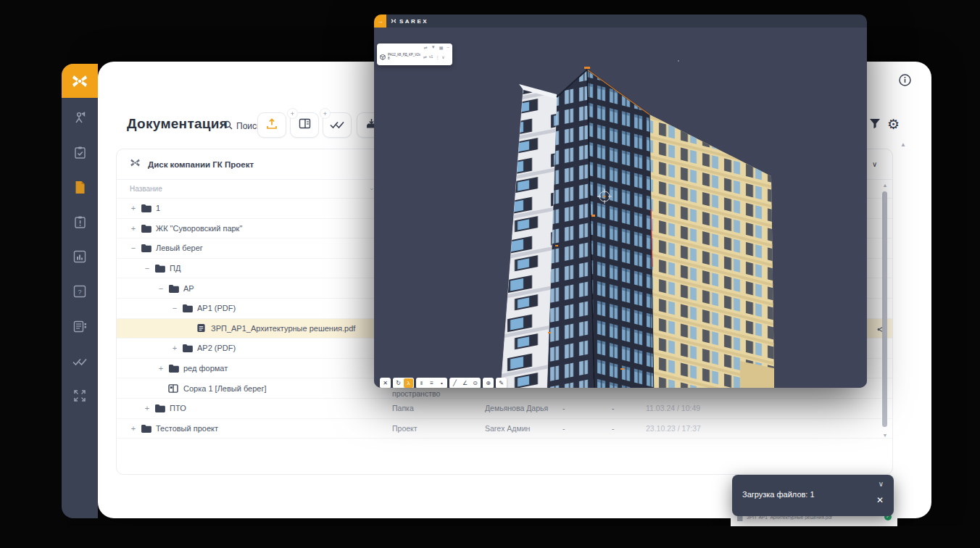 This screenshot has width=980, height=548. Describe the element at coordinates (80, 81) in the screenshot. I see `sarex-logo` at that location.